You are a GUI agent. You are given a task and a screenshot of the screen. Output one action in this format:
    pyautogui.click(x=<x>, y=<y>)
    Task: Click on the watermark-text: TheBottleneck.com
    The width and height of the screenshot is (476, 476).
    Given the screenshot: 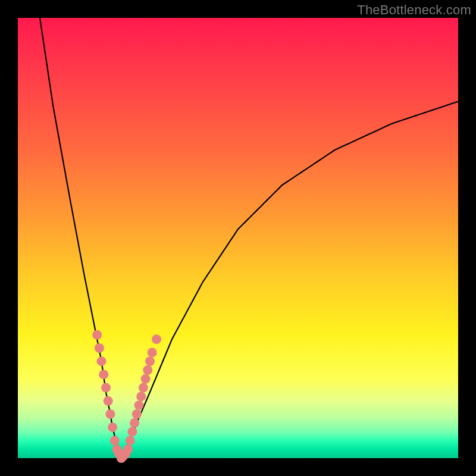 What is the action you would take?
    pyautogui.click(x=414, y=10)
    